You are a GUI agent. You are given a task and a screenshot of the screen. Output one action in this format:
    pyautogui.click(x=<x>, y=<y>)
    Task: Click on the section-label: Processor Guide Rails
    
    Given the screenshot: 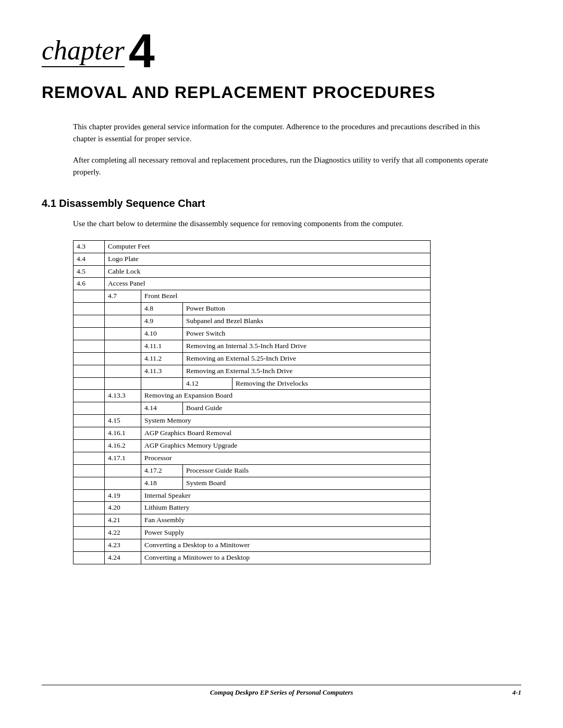 What is the action you would take?
    pyautogui.click(x=307, y=471)
    